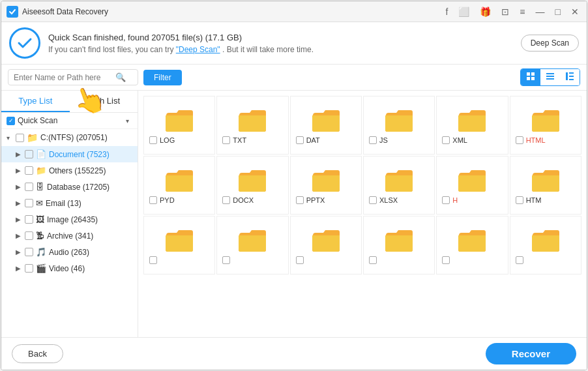 This screenshot has width=588, height=371. Describe the element at coordinates (69, 219) in the screenshot. I see `tree-item-image: ▶ 🖼 Image (26435)` at that location.